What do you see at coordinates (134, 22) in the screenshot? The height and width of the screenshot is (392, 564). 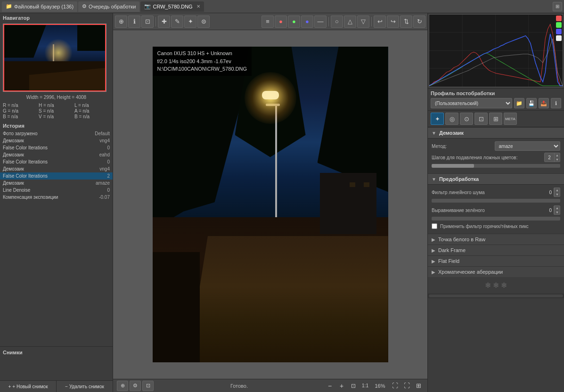 I see `info-button: ℹ` at bounding box center [134, 22].